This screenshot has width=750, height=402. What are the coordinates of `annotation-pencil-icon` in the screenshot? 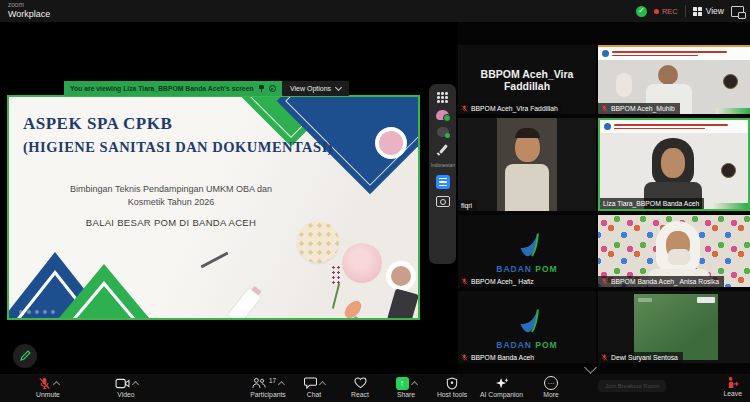 It's located at (442, 150).